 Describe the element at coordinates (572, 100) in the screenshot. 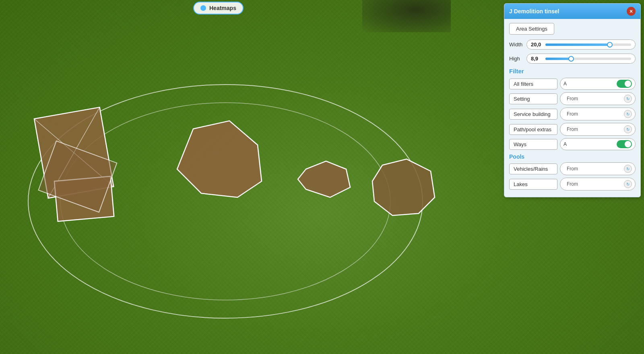

I see `demolition-panel: J Demolition tinsel × Area Settings Widt…` at that location.